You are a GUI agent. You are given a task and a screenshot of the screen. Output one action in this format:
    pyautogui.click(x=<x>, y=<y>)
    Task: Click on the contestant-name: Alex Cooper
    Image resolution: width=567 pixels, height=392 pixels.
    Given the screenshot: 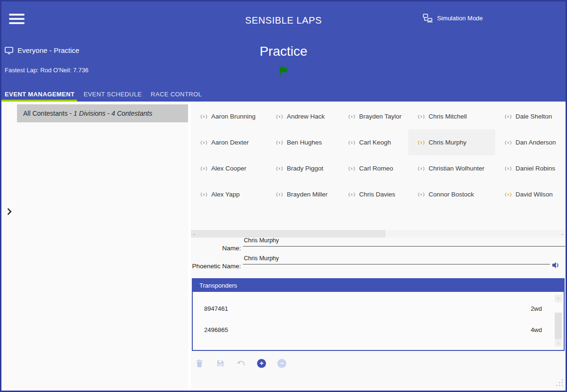 What is the action you would take?
    pyautogui.click(x=229, y=168)
    